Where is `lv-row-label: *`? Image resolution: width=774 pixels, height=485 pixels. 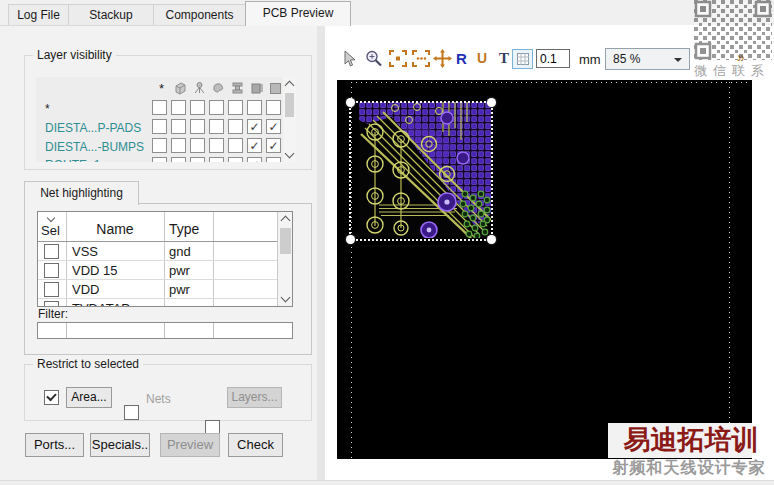
lv-row-label: * is located at coordinates (48, 109).